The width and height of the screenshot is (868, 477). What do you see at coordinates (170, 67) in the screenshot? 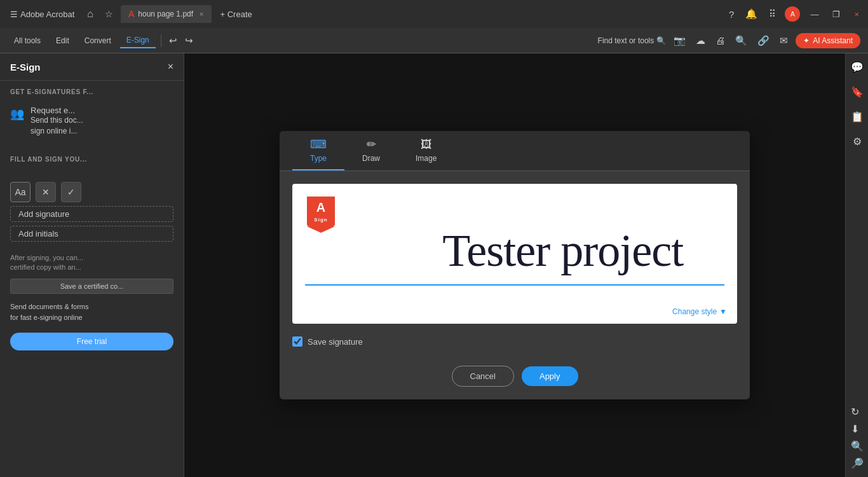
I see `panel-close-button: ×` at bounding box center [170, 67].